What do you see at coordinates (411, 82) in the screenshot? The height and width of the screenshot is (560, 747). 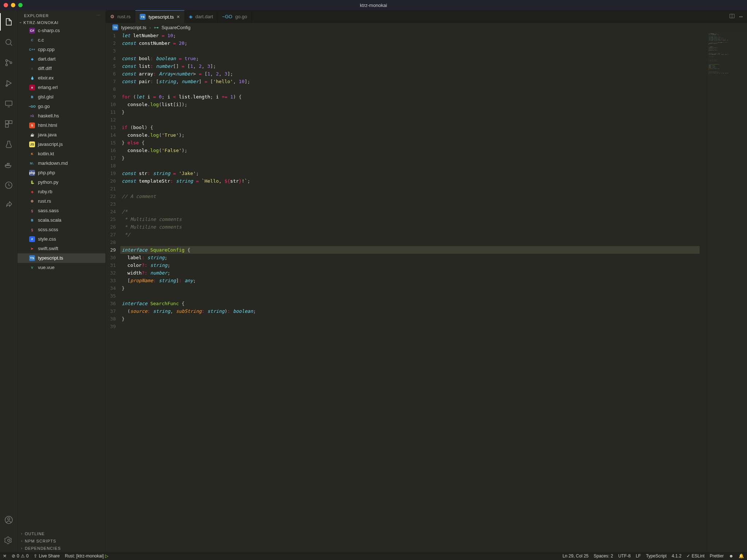 I see `code-line: const pair: [string, number] = ['hello',…` at bounding box center [411, 82].